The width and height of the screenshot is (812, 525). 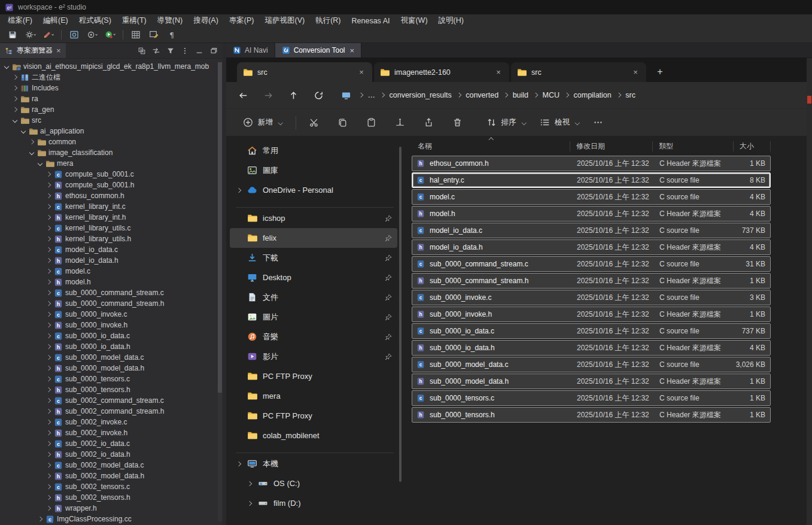 What do you see at coordinates (95, 20) in the screenshot?
I see `menu-item: 程式碼(S)` at bounding box center [95, 20].